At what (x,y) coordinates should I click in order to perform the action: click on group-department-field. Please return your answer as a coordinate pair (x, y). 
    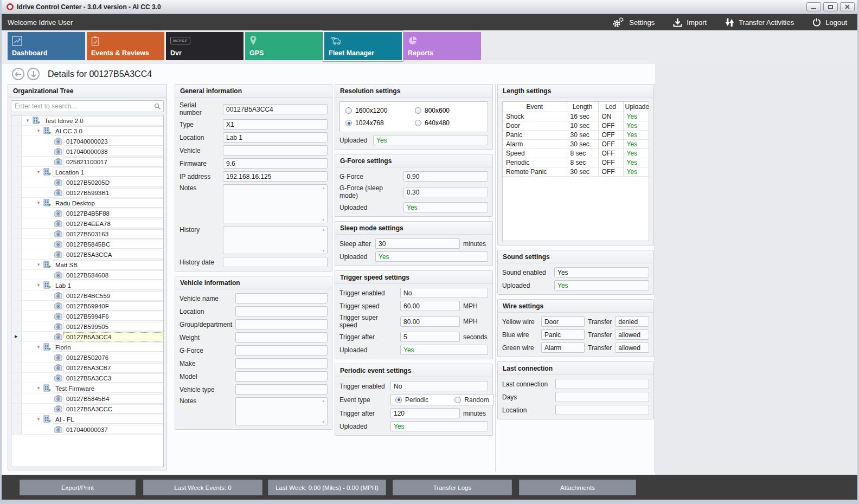
    Looking at the image, I should click on (281, 324).